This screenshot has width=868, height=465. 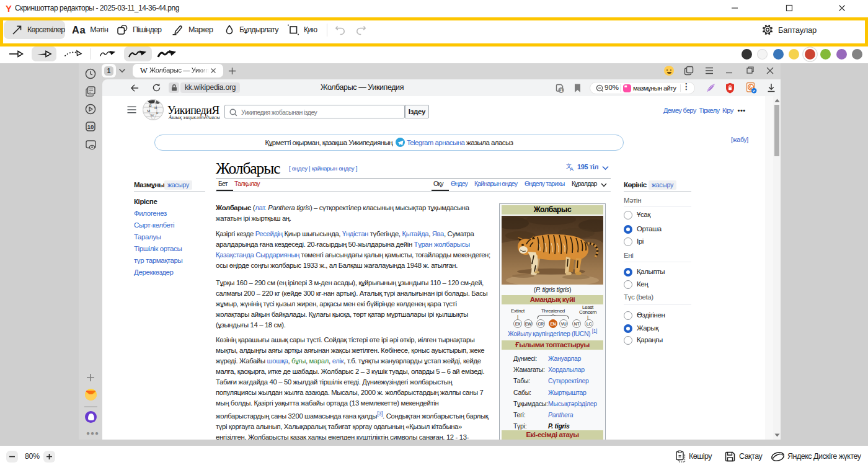 I want to click on svg-text: A, so click(x=572, y=169).